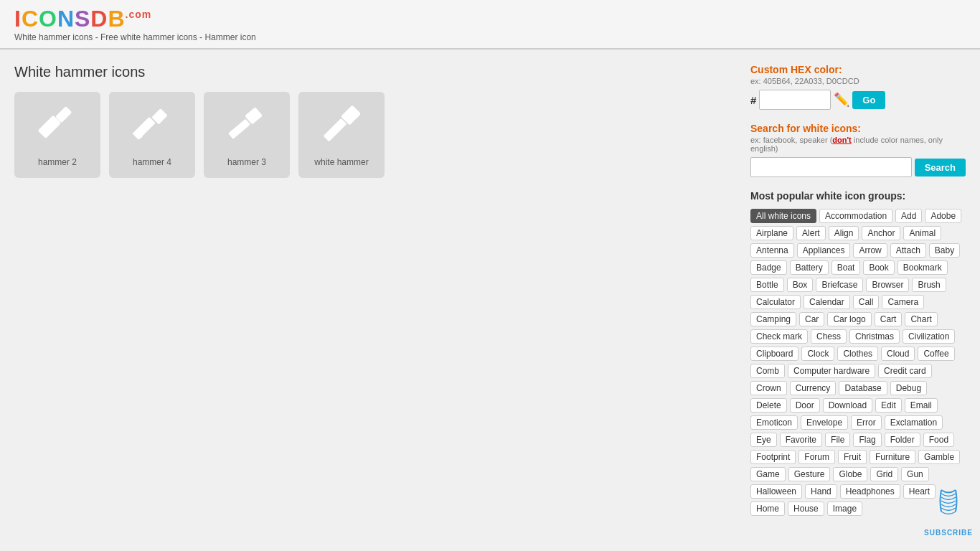 The width and height of the screenshot is (980, 551). Describe the element at coordinates (869, 100) in the screenshot. I see `hex-go-button: Go` at that location.